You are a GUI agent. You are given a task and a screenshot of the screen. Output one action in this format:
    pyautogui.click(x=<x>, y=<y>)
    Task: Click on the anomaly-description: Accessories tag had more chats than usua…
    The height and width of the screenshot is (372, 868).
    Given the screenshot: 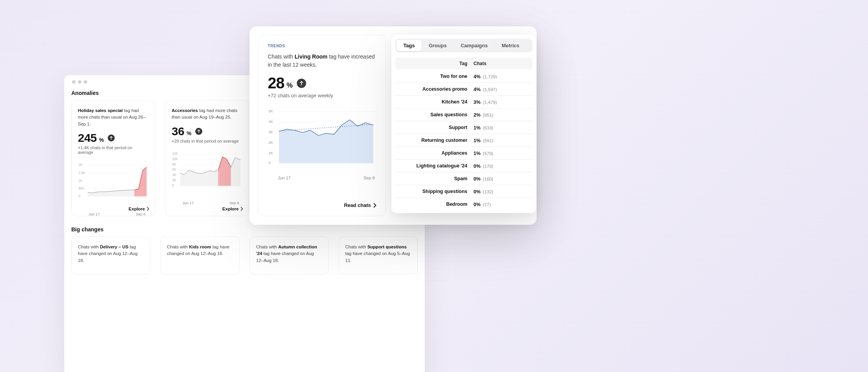 What is the action you would take?
    pyautogui.click(x=207, y=114)
    